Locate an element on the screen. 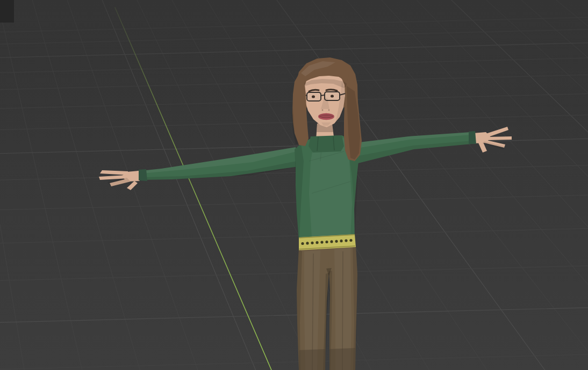  collar is located at coordinates (326, 144).